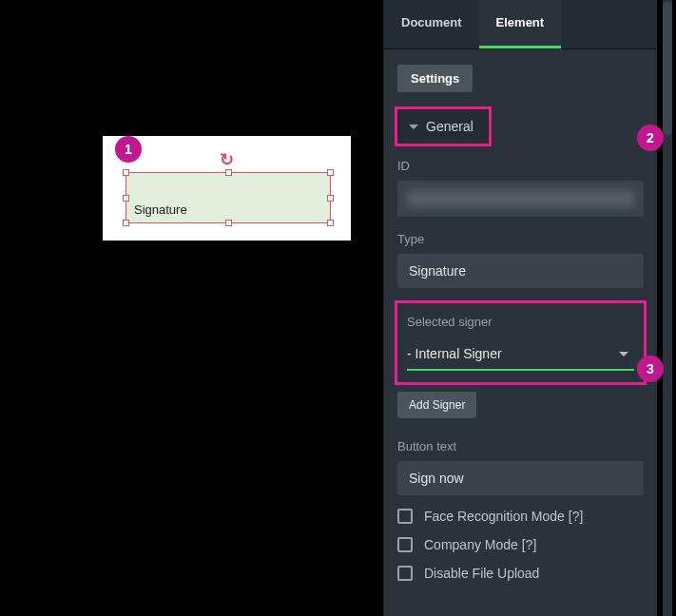 The image size is (676, 616). What do you see at coordinates (228, 173) in the screenshot?
I see `resize-handle-tm` at bounding box center [228, 173].